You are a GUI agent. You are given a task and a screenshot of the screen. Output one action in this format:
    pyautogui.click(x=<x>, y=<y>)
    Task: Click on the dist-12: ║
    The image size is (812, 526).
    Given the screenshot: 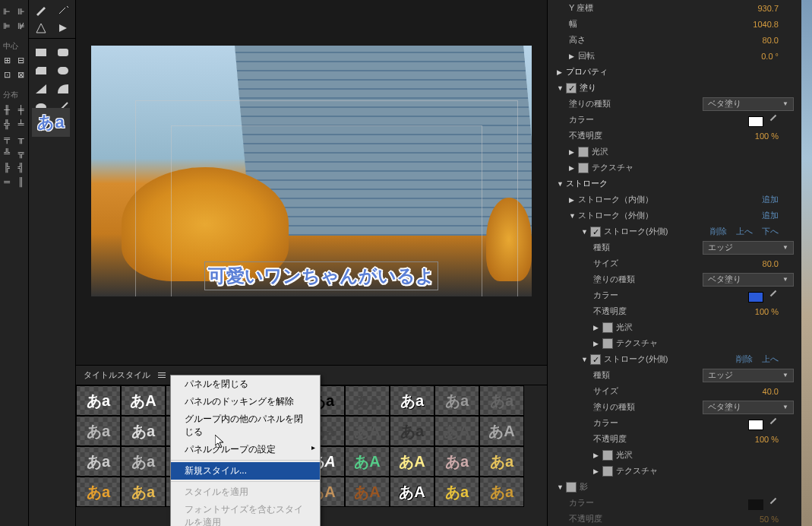 What is the action you would take?
    pyautogui.click(x=21, y=181)
    